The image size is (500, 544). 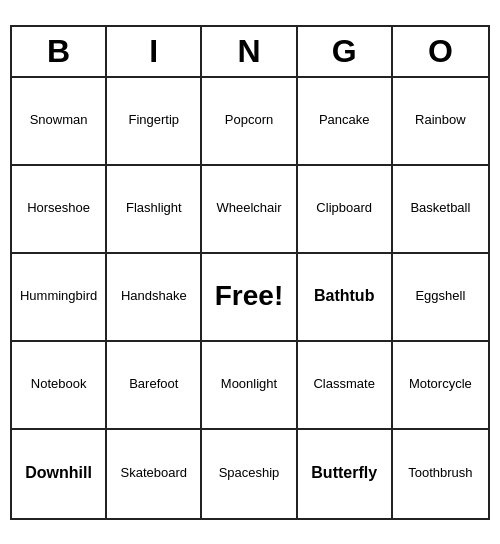 What do you see at coordinates (346, 298) in the screenshot?
I see `bingo-cell: Bathtub` at bounding box center [346, 298].